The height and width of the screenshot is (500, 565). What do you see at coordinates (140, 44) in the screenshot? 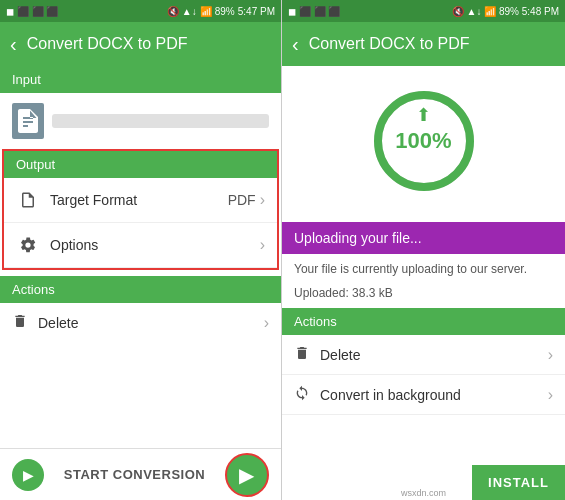
I see `left-app-header: ‹ Convert DOCX to PDF` at bounding box center [140, 44].